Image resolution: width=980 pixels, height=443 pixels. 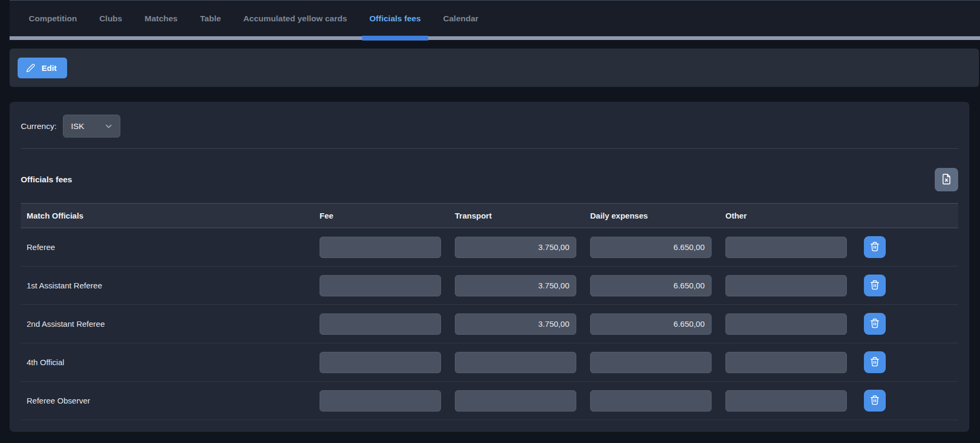 I want to click on section-header: Officials fees, so click(x=489, y=180).